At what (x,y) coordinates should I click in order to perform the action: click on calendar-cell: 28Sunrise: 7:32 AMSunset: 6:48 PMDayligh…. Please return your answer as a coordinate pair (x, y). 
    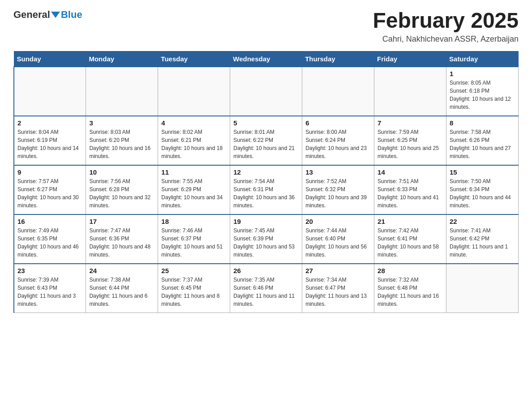
    Looking at the image, I should click on (410, 288).